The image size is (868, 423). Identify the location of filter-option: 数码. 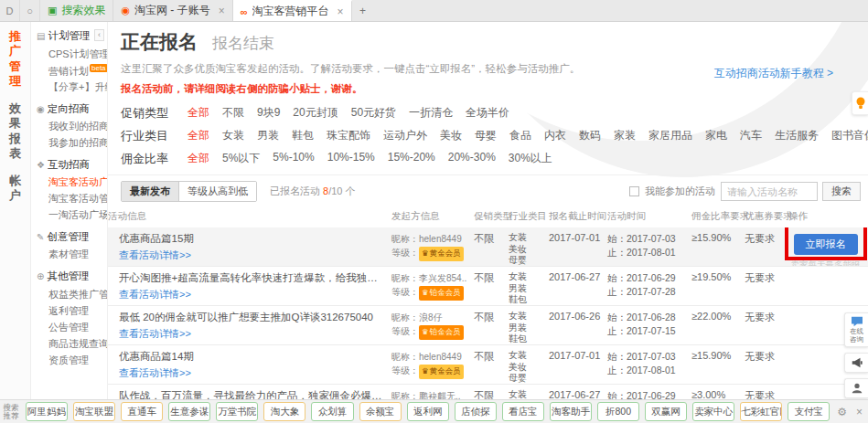
(590, 135).